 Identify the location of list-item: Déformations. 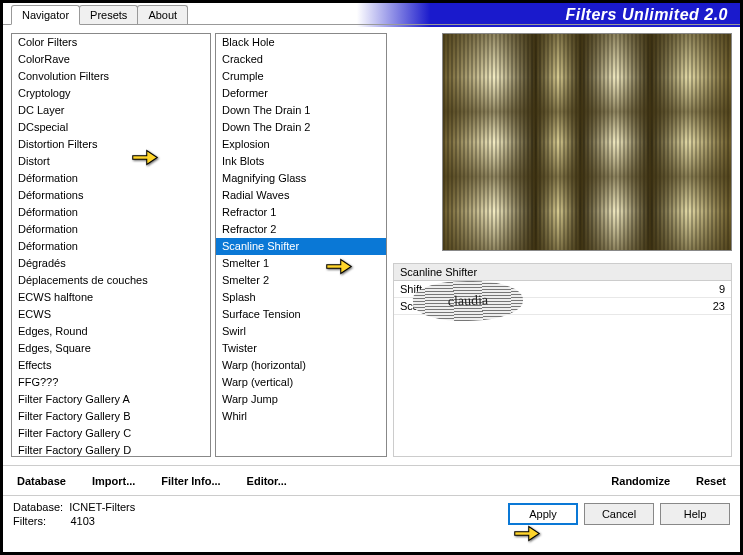
(111, 196).